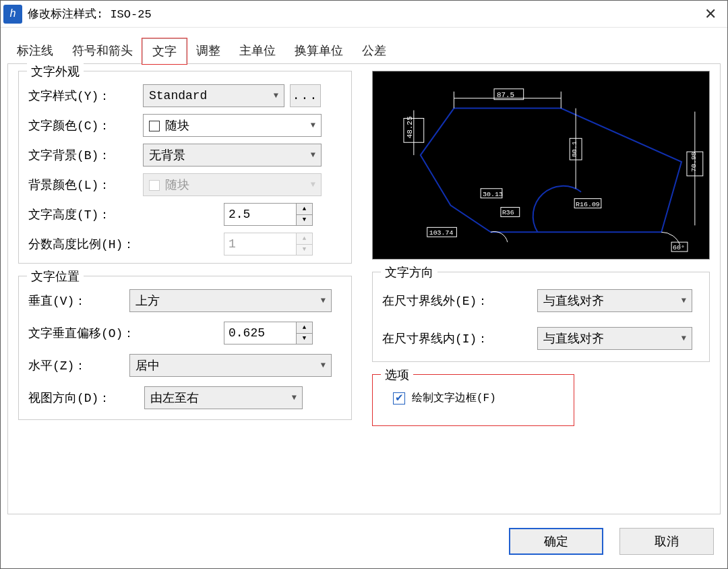 This screenshot has height=569, width=728. Describe the element at coordinates (268, 333) in the screenshot. I see `offset-spinner: ▲ ▼` at that location.